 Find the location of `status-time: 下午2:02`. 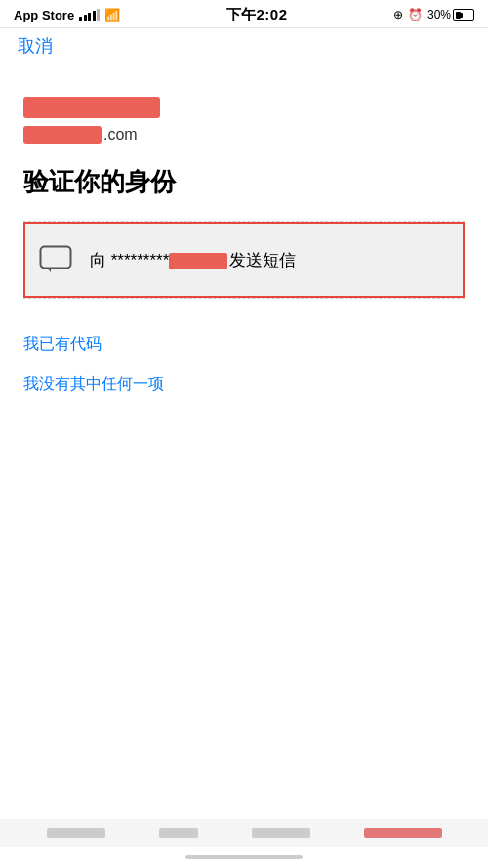

status-time: 下午2:02 is located at coordinates (258, 16).